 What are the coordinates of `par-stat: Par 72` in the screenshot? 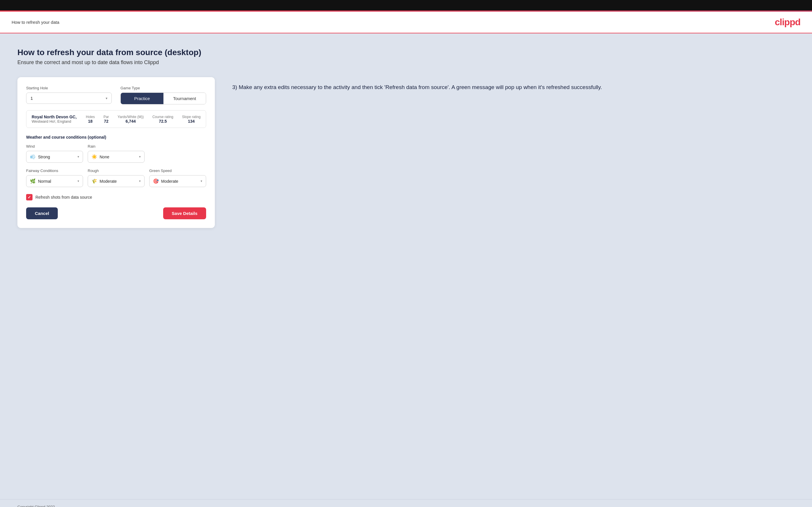 It's located at (106, 119).